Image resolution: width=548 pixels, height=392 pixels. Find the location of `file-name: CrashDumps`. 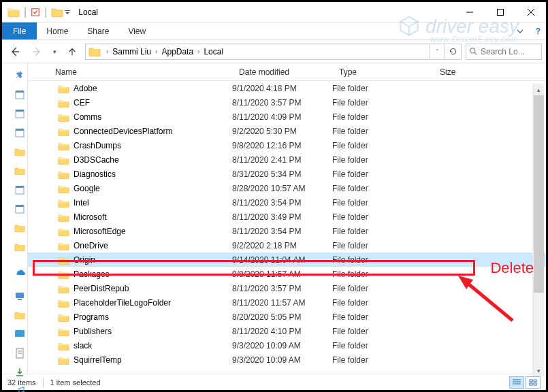

file-name: CrashDumps is located at coordinates (97, 146).